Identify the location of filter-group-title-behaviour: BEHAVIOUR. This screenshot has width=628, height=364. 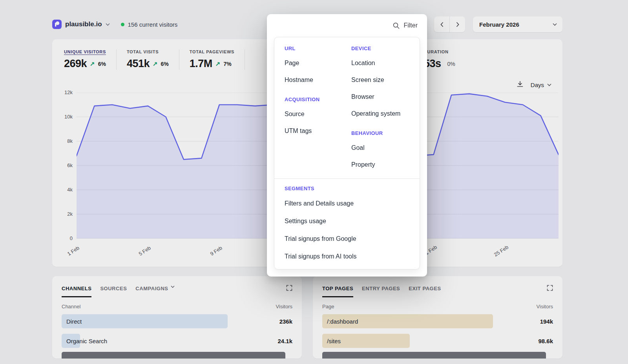
(380, 133).